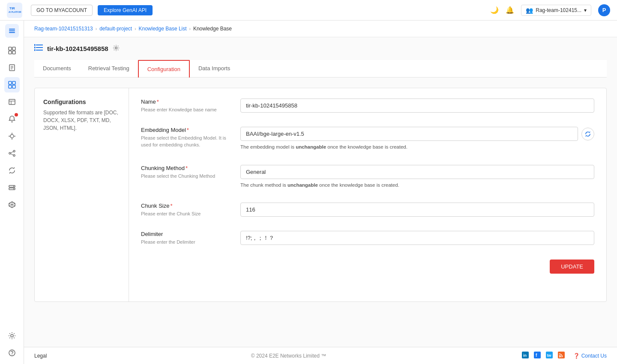 The width and height of the screenshot is (617, 364). I want to click on update-btn-row: UPDATE, so click(368, 266).